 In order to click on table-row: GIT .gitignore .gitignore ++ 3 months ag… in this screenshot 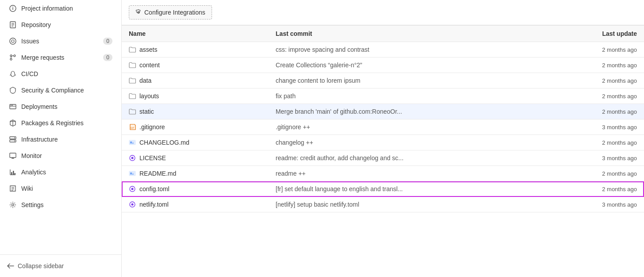, I will do `click(383, 127)`.